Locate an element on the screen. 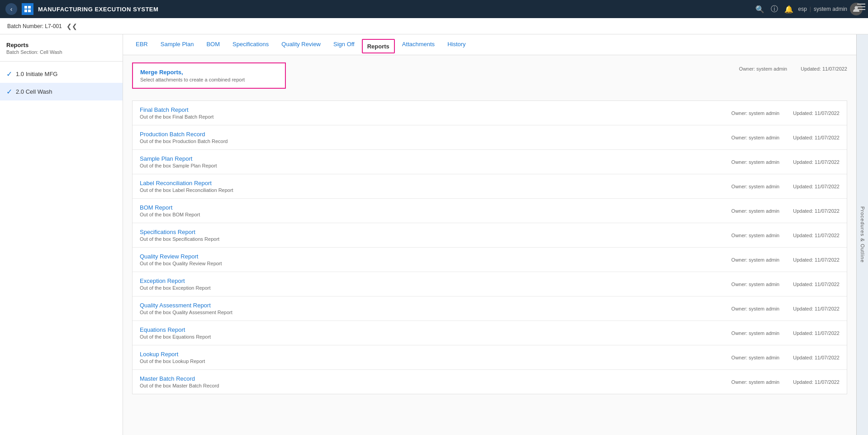 The width and height of the screenshot is (868, 435). report-meta-sample-plan: Owner: system admin Updated: 11/07/2022 is located at coordinates (785, 162).